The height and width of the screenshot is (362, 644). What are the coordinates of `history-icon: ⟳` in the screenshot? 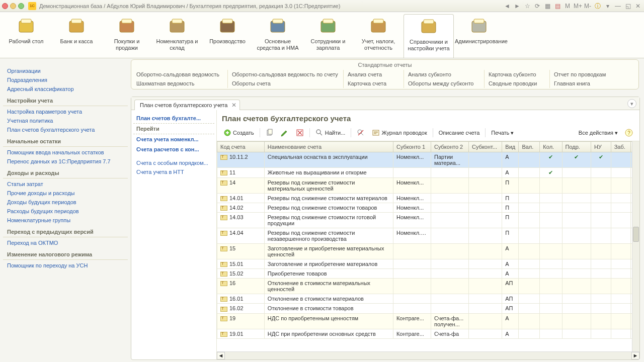 It's located at (537, 6).